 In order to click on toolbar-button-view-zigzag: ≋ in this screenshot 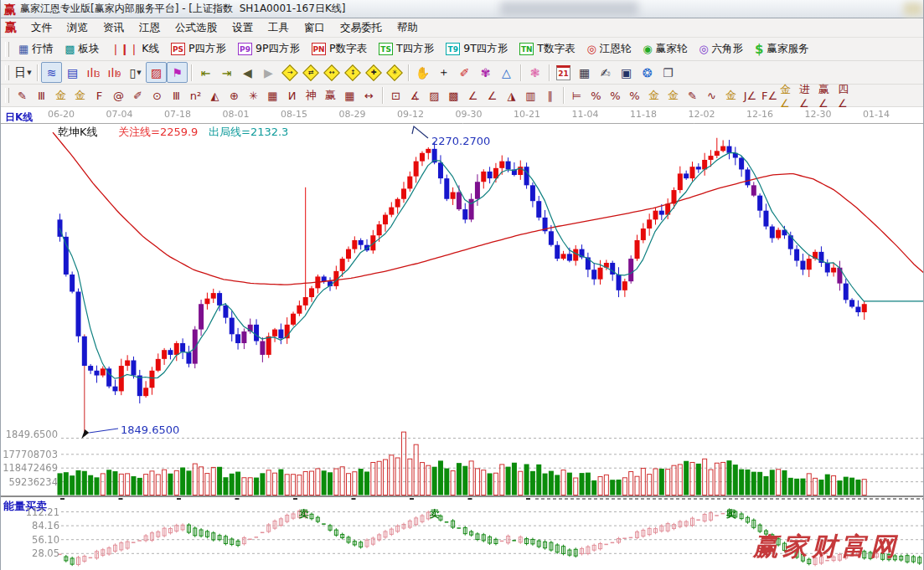, I will do `click(52, 72)`.